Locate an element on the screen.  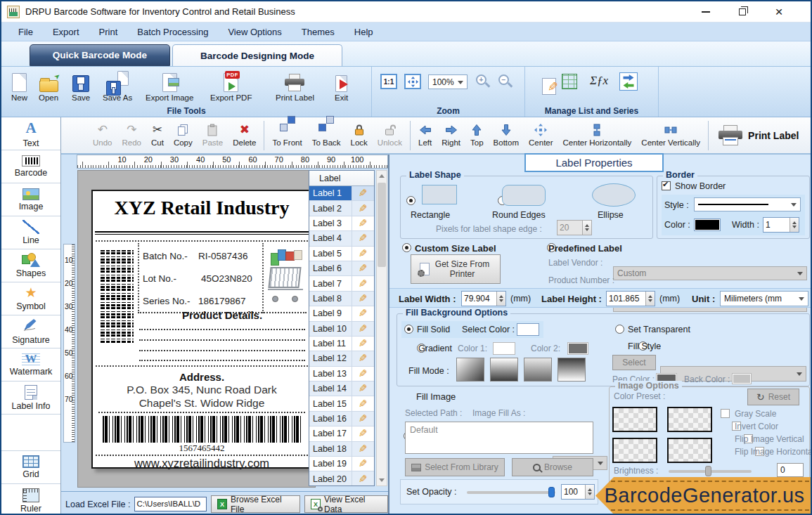
label-list-row: Label 10 ✎ is located at coordinates (342, 329).